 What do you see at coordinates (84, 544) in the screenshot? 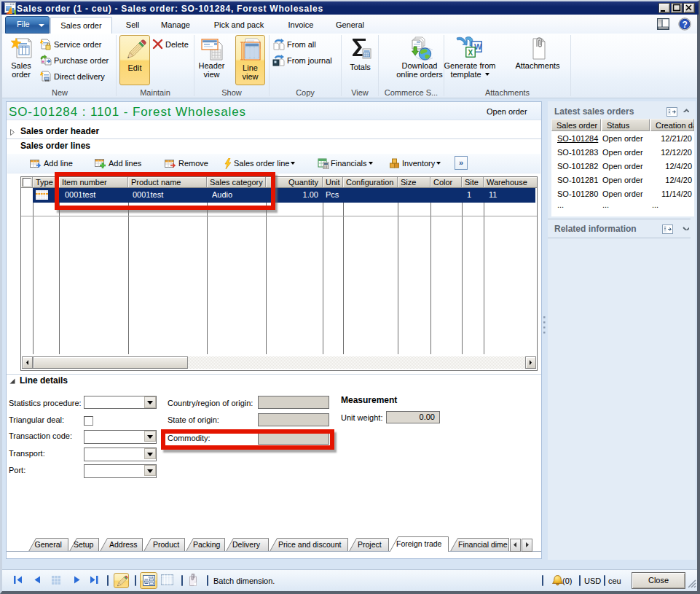
I see `svg-text: Setup` at bounding box center [84, 544].